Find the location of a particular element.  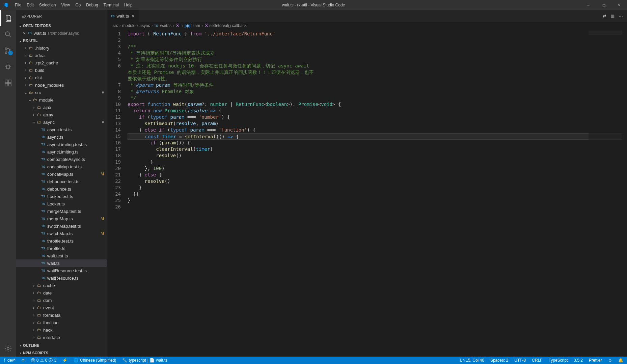

folder-interface: ›🗀interface is located at coordinates (62, 337).